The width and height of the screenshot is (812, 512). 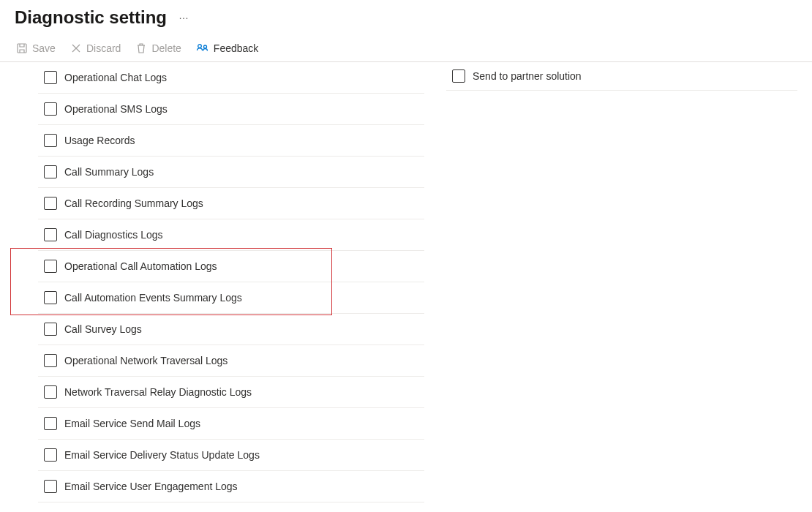 What do you see at coordinates (406, 50) in the screenshot?
I see `toolbar: Save Discard Delete Feedback` at bounding box center [406, 50].